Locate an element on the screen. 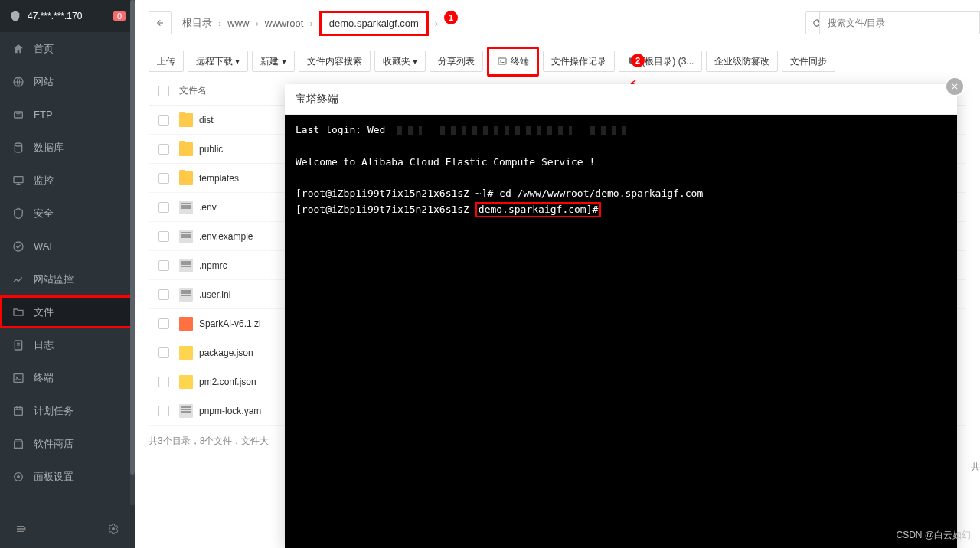 The height and width of the screenshot is (548, 980). annotation-2: 2 is located at coordinates (638, 60).